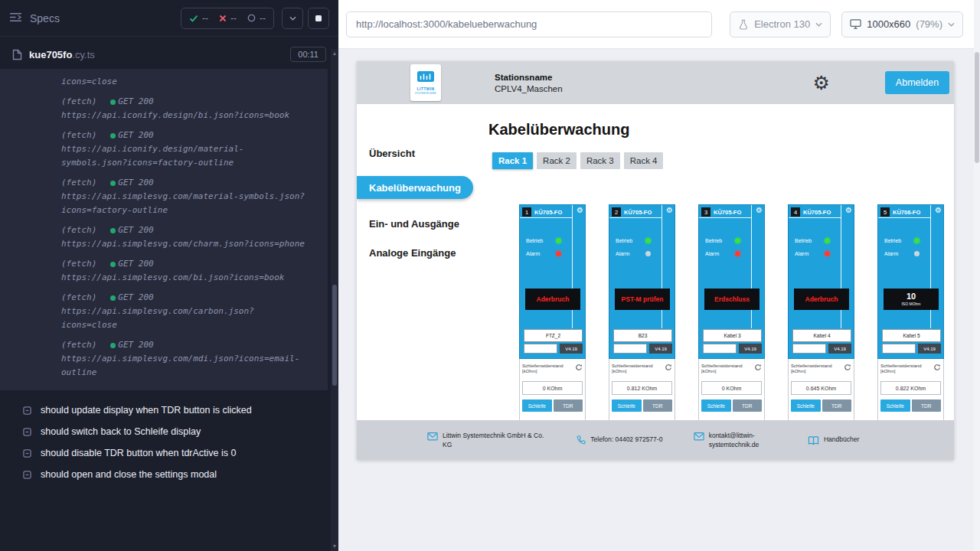 This screenshot has width=980, height=551. Describe the element at coordinates (822, 83) in the screenshot. I see `settings-gear-icon: ⚙` at that location.